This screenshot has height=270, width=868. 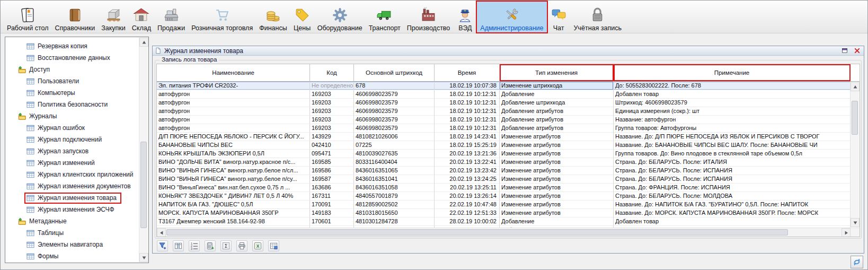 What do you see at coordinates (77, 256) in the screenshot?
I see `tree-item: Формы` at bounding box center [77, 256].